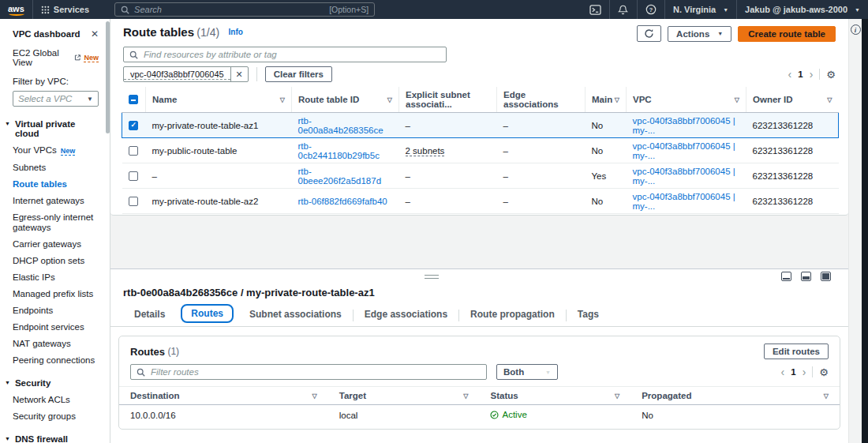 The image size is (868, 443). Describe the element at coordinates (133, 99) in the screenshot. I see `select-all-checkbox` at that location.